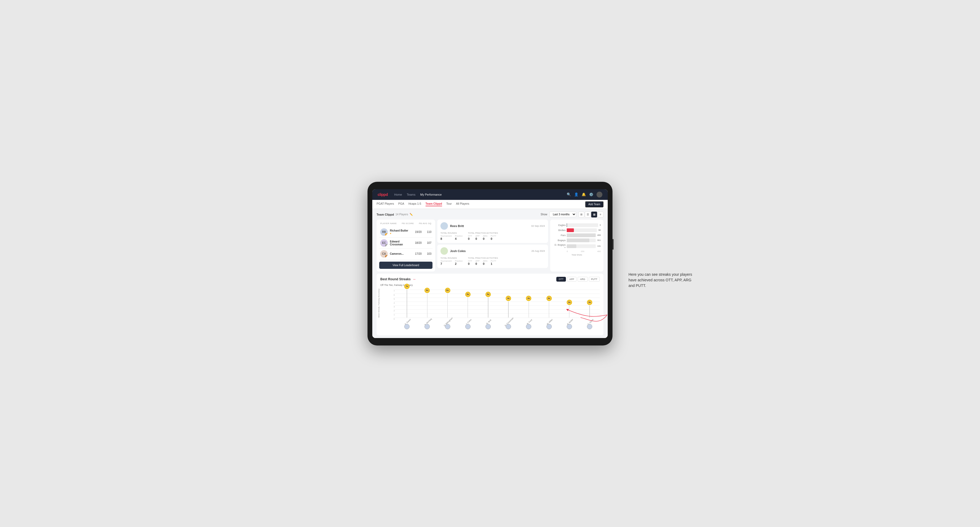 Image resolution: width=980 pixels, height=527 pixels. Describe the element at coordinates (406, 254) in the screenshot. I see `table-row: CA 3 Cameron... 17/20 103` at that location.